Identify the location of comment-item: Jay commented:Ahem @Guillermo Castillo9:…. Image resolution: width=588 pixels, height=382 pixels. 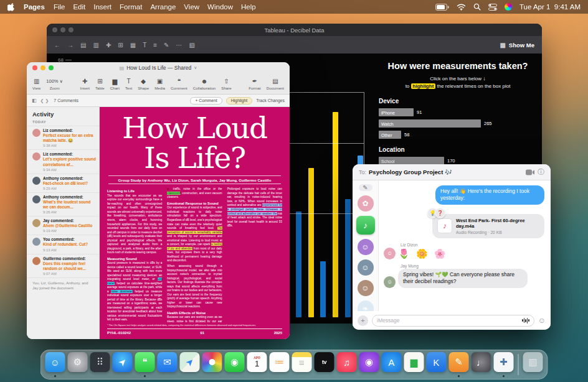
(63, 225).